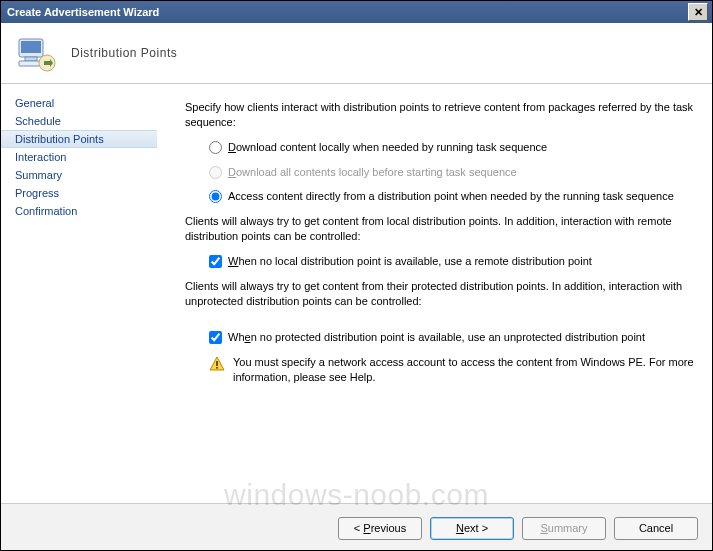 This screenshot has height=551, width=713. Describe the element at coordinates (656, 528) in the screenshot. I see `cancel-button: Cancel` at that location.